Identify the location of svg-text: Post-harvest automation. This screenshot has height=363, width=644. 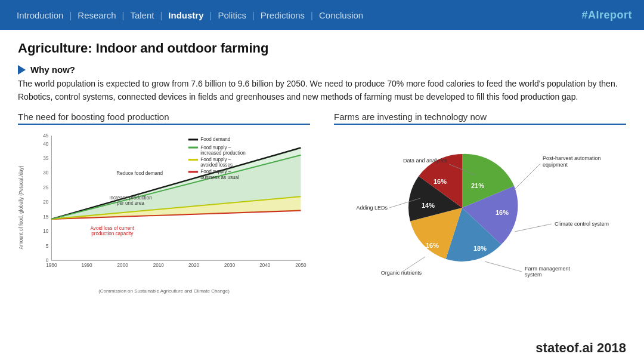
(572, 158).